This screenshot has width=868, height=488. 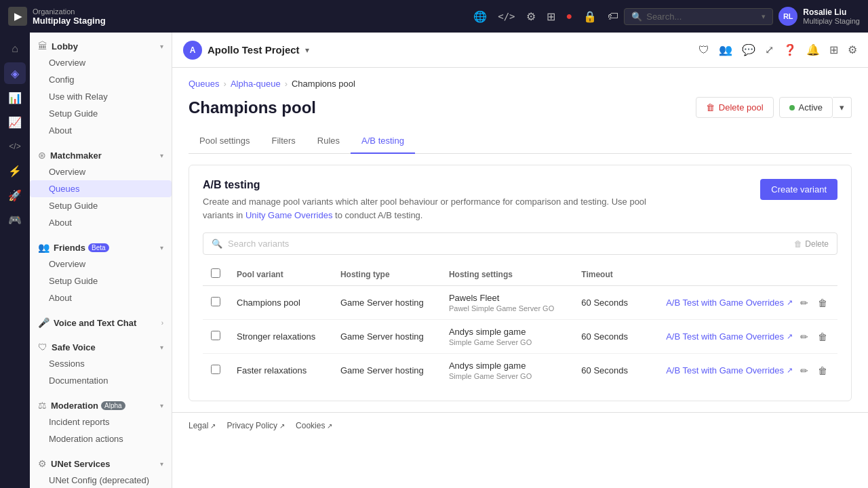 What do you see at coordinates (811, 244) in the screenshot?
I see `delete-selected-button: 🗑 Delete` at bounding box center [811, 244].